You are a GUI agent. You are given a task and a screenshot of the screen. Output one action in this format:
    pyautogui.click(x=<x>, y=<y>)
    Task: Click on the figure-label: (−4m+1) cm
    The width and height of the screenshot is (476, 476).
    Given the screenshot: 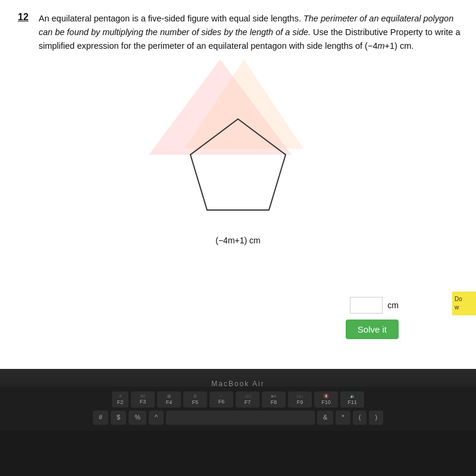 What is the action you would take?
    pyautogui.click(x=238, y=240)
    